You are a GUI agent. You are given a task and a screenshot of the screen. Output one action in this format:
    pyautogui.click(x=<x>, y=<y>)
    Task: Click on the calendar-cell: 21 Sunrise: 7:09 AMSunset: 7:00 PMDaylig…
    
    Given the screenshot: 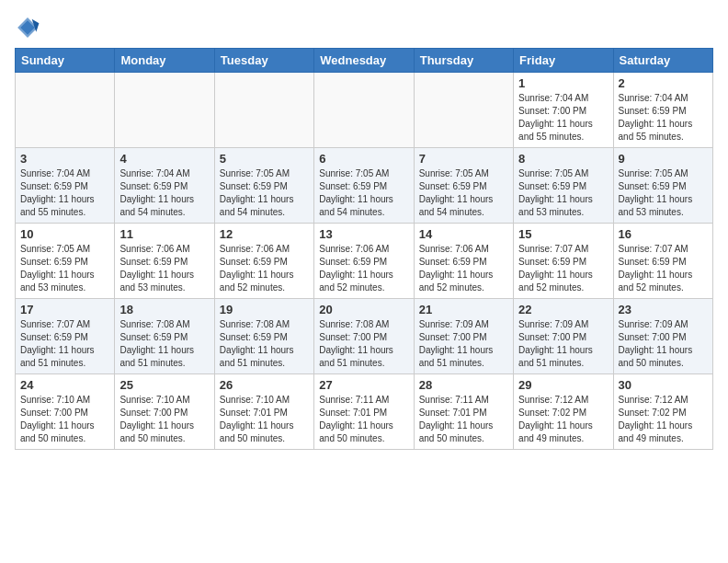 What is the action you would take?
    pyautogui.click(x=463, y=337)
    